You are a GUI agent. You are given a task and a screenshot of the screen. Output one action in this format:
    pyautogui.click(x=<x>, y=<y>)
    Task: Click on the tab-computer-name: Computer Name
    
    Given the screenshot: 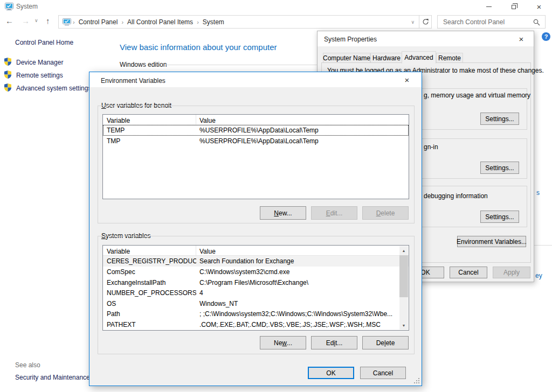 What is the action you would take?
    pyautogui.click(x=347, y=58)
    